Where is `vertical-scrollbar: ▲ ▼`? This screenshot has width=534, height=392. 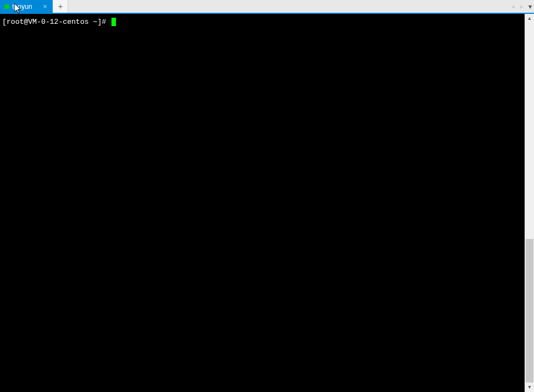 vertical-scrollbar: ▲ ▼ is located at coordinates (529, 203).